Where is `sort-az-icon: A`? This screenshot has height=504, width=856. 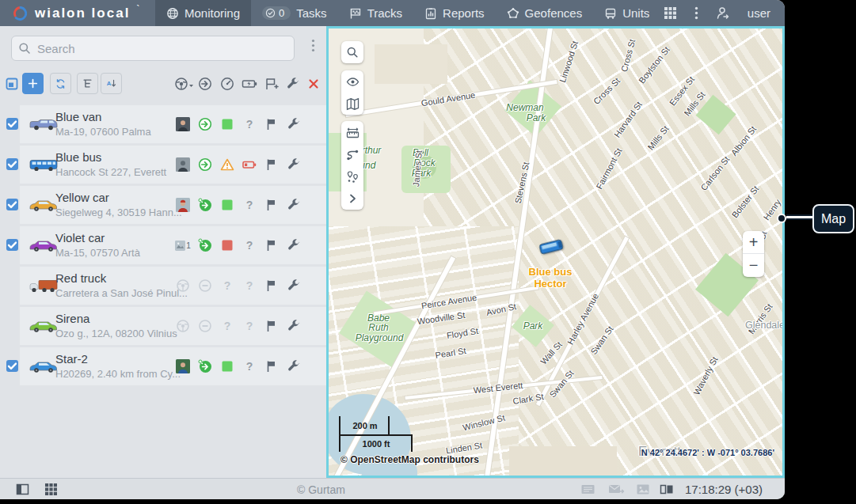 sort-az-icon: A is located at coordinates (111, 84).